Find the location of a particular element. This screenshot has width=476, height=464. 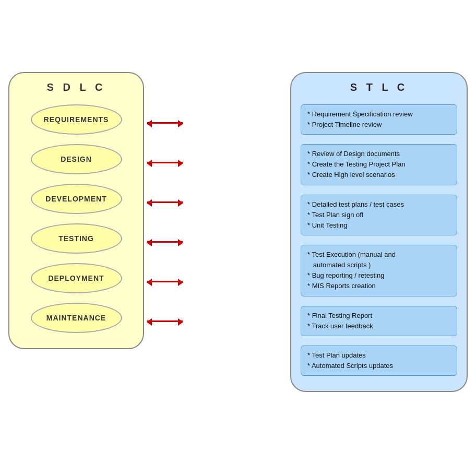

sdlc-item-design: DESIGN is located at coordinates (76, 159).